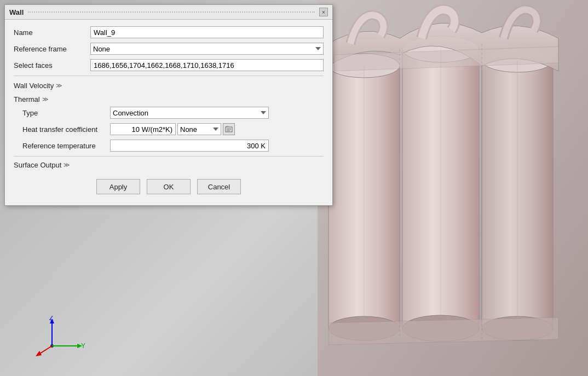  Describe the element at coordinates (169, 186) in the screenshot. I see `button-row: Apply OK Cancel` at that location.